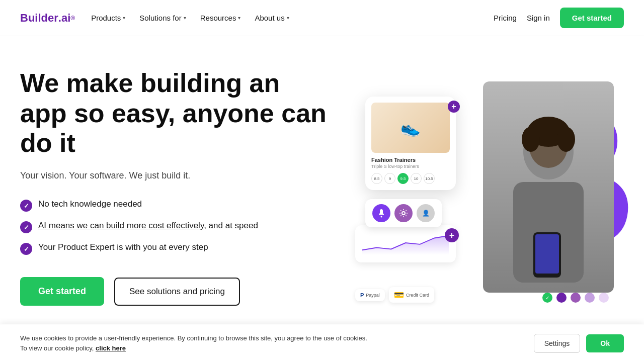 The image size is (644, 362). Describe the element at coordinates (605, 340) in the screenshot. I see `cookie-ok-button: Ok` at that location.